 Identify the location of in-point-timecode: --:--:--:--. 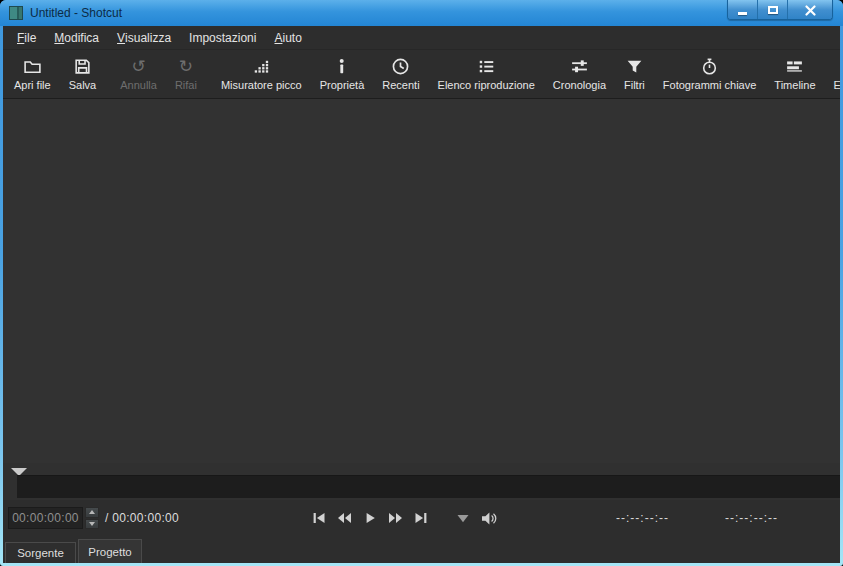
(752, 518).